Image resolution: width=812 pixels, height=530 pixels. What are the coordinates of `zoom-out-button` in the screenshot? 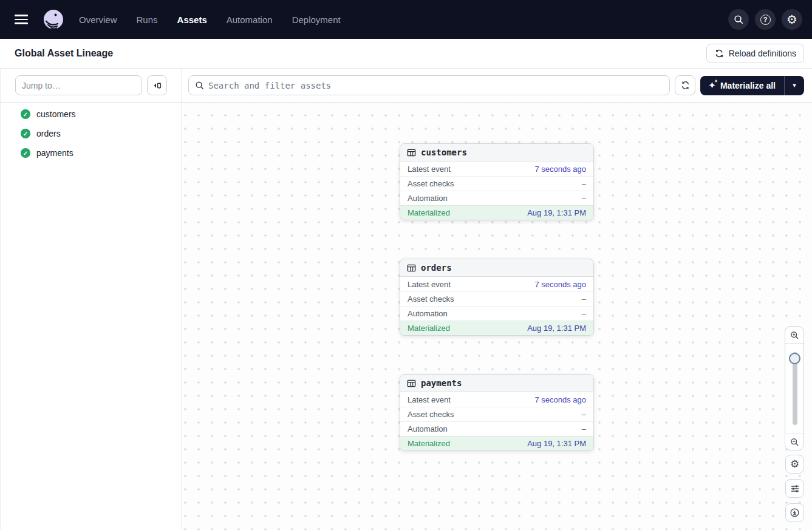 It's located at (794, 441).